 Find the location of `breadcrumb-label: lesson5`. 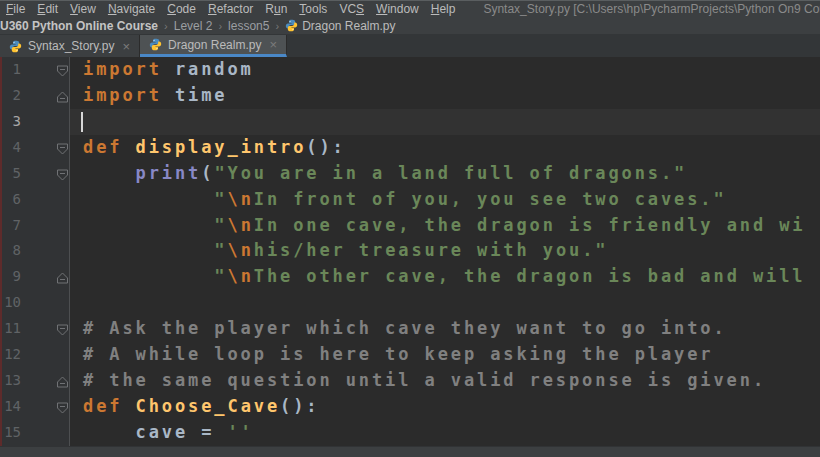

breadcrumb-label: lesson5 is located at coordinates (248, 26).